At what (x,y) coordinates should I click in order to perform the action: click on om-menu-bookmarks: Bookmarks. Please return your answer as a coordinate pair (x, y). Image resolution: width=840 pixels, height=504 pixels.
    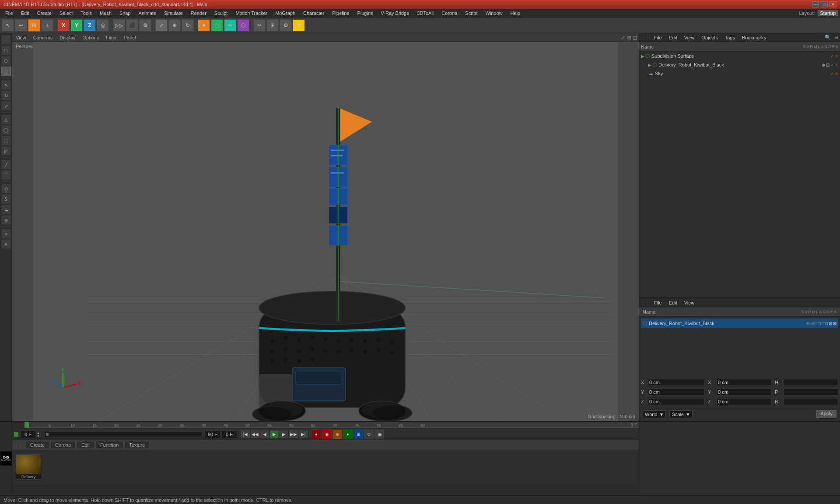
    Looking at the image, I should click on (754, 38).